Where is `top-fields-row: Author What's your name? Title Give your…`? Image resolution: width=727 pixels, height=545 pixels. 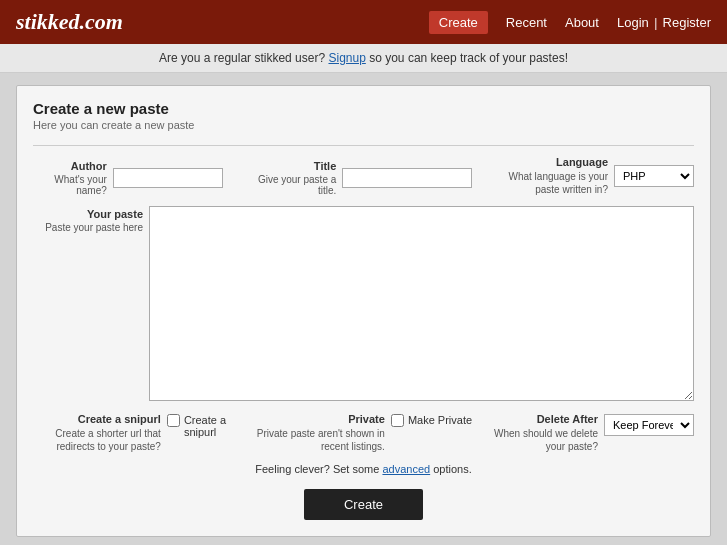 top-fields-row: Author What's your name? Title Give your… is located at coordinates (364, 176).